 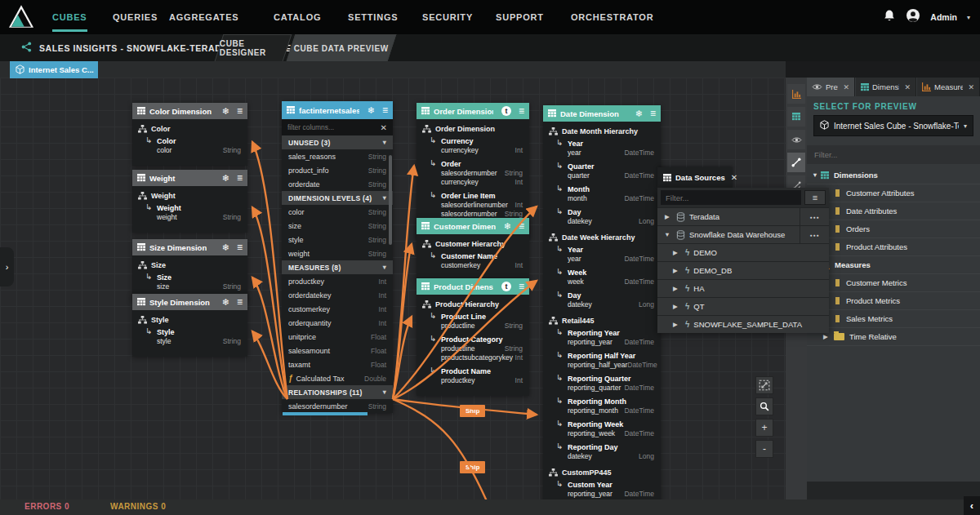 I want to click on level-row: ↳OrdersalesordernumberStringcurrencykeyI…, so click(x=482, y=173).